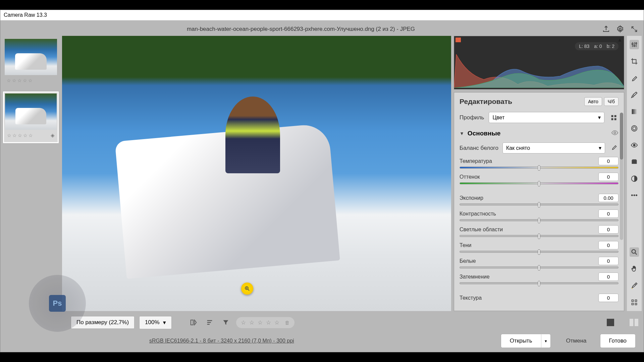  I want to click on metadata-link: sRGB IEC61966-2.1 - 8 бит - 3240 x 2160 …, so click(222, 341).